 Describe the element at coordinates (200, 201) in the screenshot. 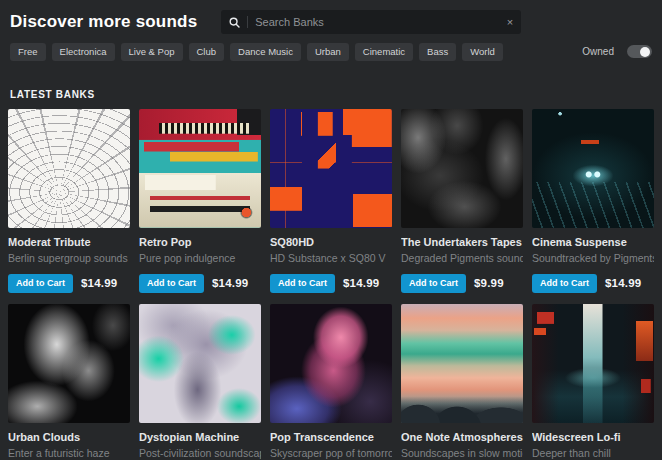

I see `bank-card: Retro Pop Pure pop indulgence Add to Car…` at that location.